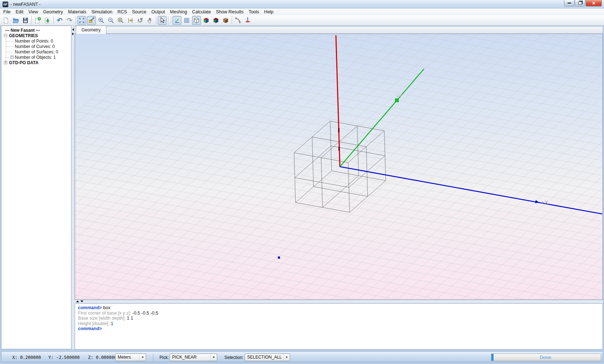 This screenshot has width=604, height=364. I want to click on curve-arc-icon, so click(238, 20).